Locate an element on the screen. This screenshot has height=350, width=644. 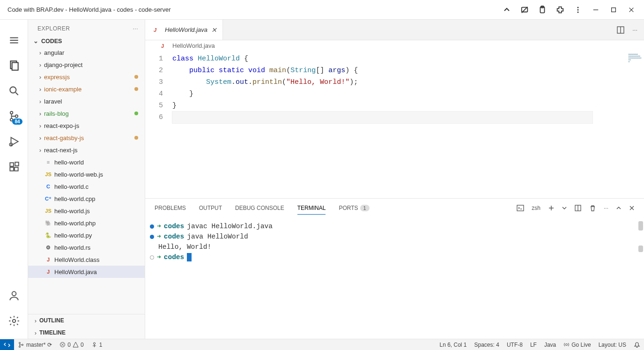
close-icon is located at coordinates (631, 10).